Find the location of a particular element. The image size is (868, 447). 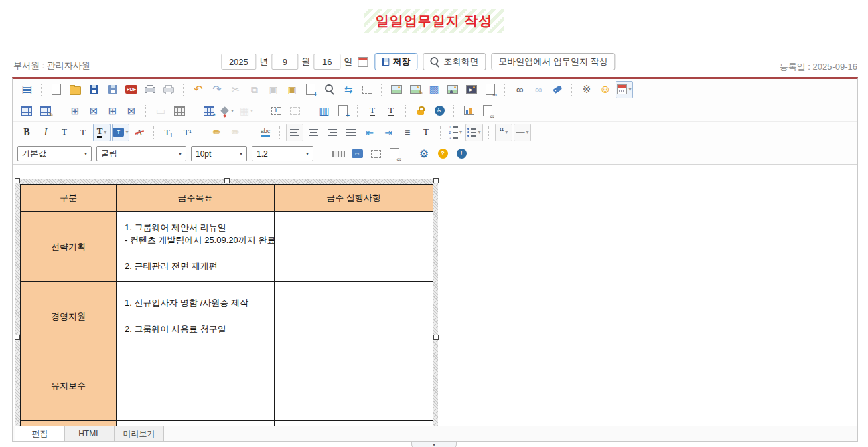

chart-icon is located at coordinates (469, 111).